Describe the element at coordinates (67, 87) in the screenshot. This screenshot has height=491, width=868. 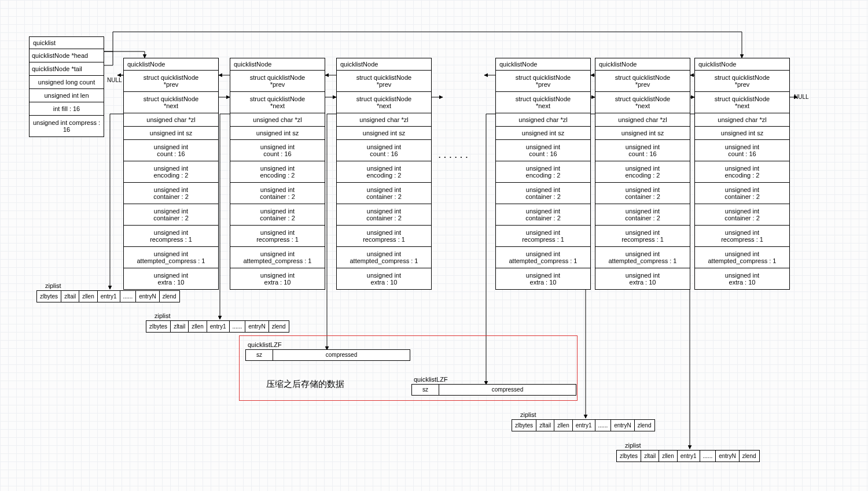
I see `quicklist-struct: quicklist quicklistNode *head quicklistN…` at that location.